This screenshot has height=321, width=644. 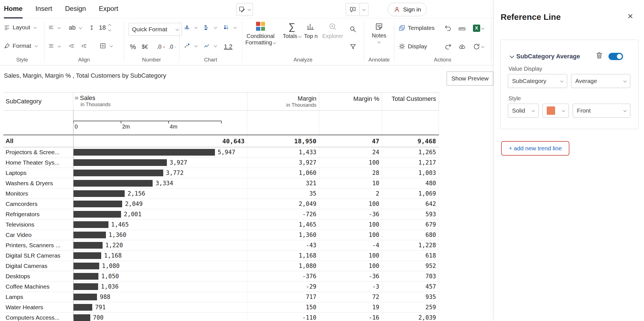 What do you see at coordinates (38, 101) in the screenshot?
I see `header-subcategory: SubCategory` at bounding box center [38, 101].